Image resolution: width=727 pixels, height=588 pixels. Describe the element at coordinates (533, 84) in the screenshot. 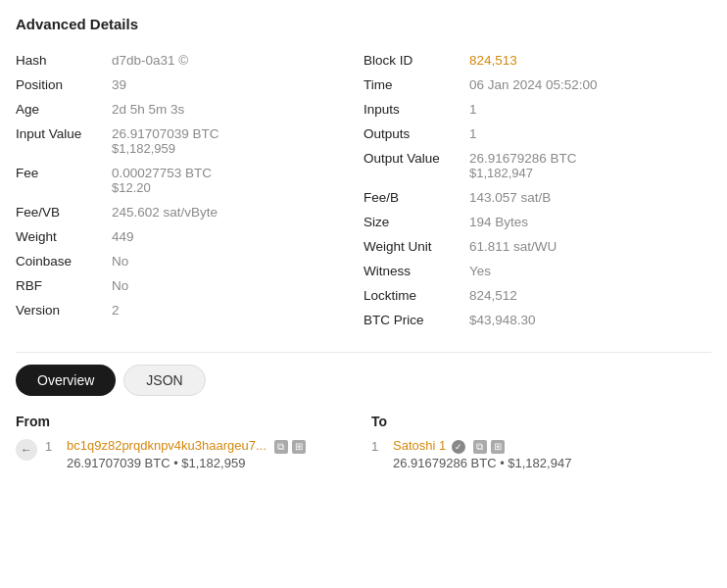

I see `detail-value: 06 Jan 2024 05:52:00` at that location.